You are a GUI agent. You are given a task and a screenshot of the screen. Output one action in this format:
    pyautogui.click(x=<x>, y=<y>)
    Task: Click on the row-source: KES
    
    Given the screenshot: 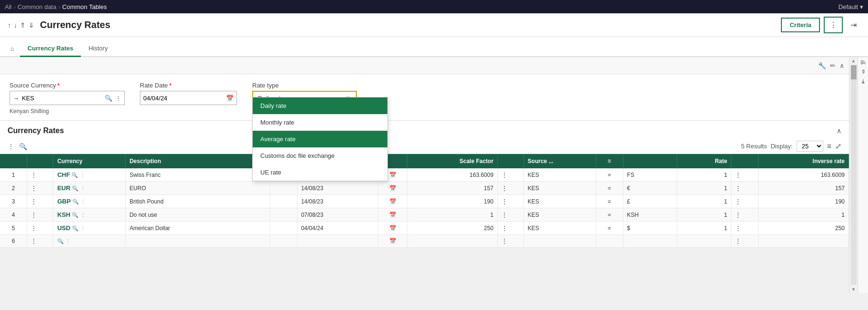 What is the action you would take?
    pyautogui.click(x=560, y=175)
    